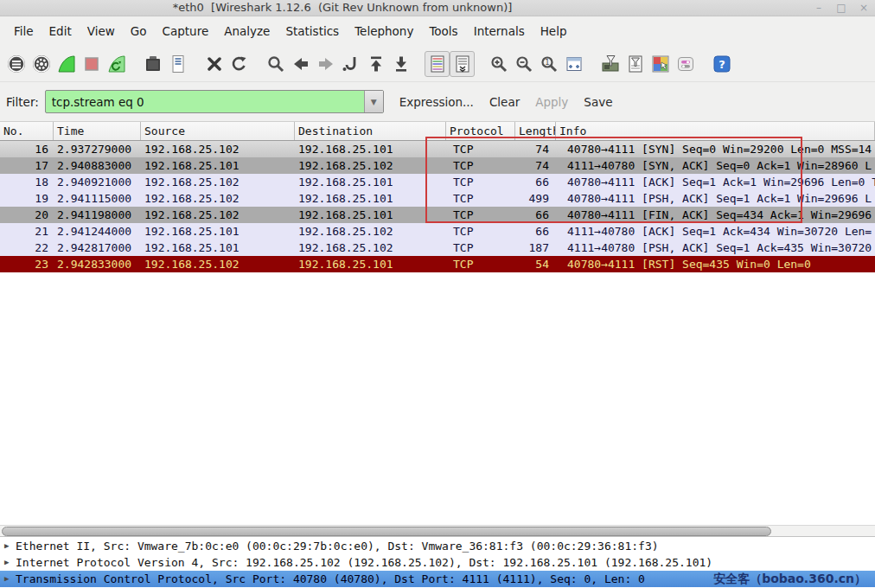  I want to click on preferences-icon, so click(686, 64).